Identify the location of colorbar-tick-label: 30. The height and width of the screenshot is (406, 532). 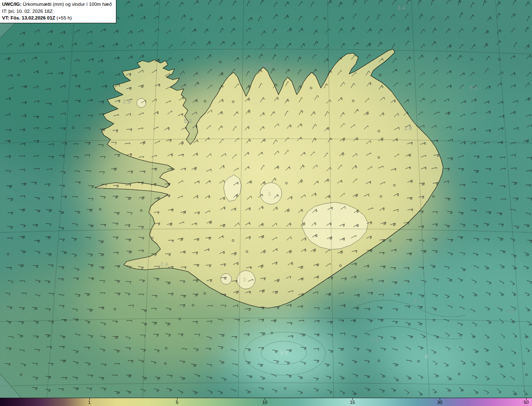
(440, 403).